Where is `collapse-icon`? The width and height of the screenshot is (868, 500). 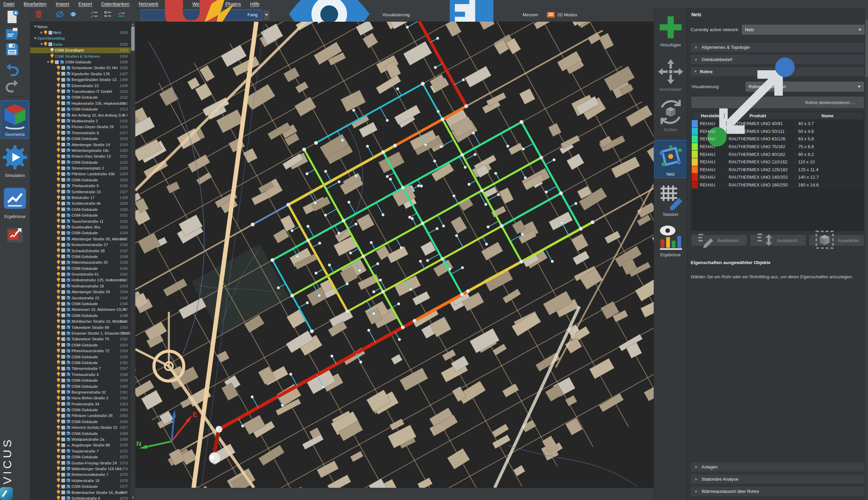
collapse-icon is located at coordinates (48, 62).